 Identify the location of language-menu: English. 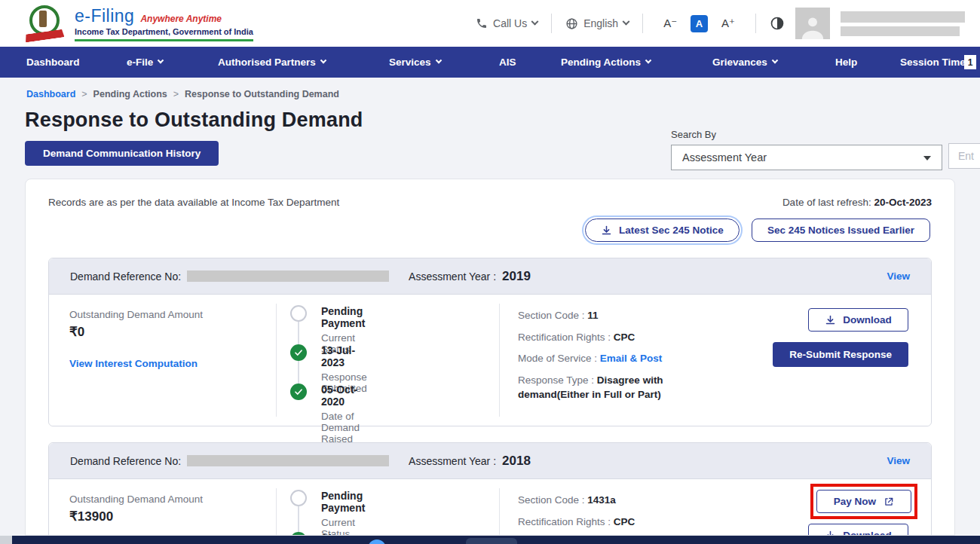
(597, 24).